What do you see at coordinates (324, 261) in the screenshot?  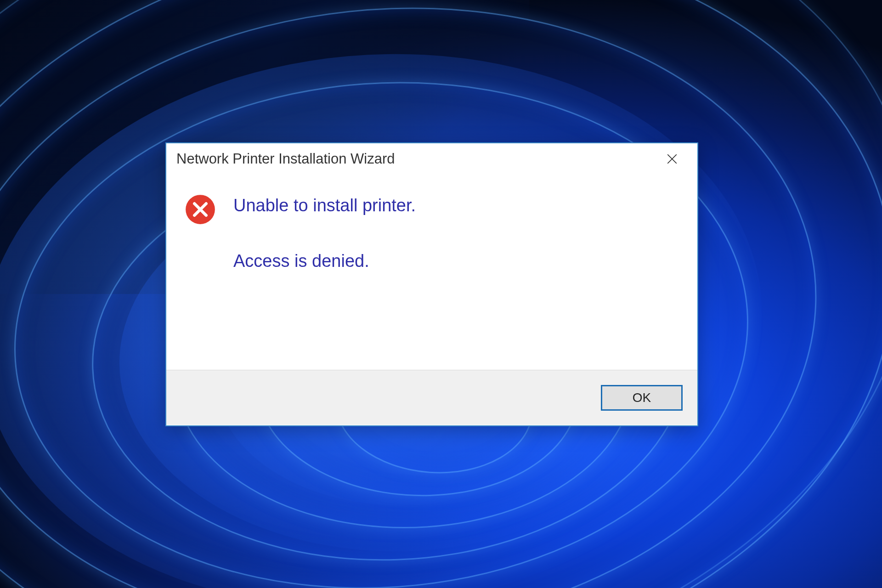 I see `message-secondary: Access is denied.` at bounding box center [324, 261].